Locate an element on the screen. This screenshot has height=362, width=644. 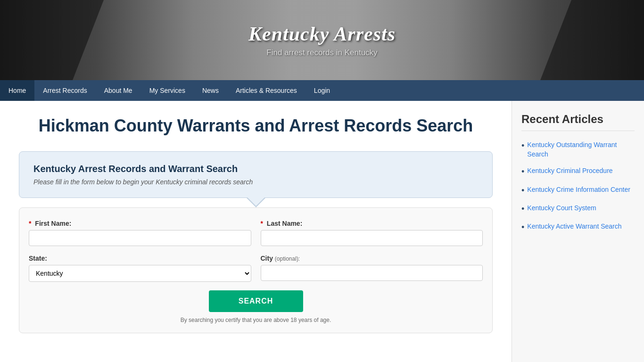
header-text: Kentucky Arrests Find arrest records in … is located at coordinates (322, 40).